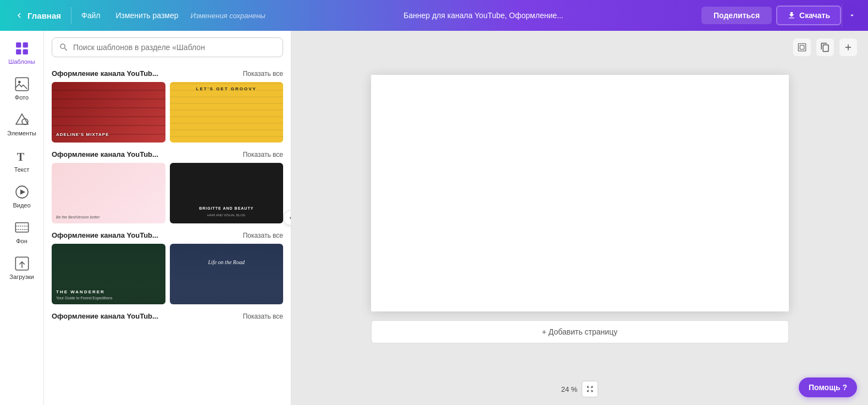 The height and width of the screenshot is (405, 868). Describe the element at coordinates (37, 15) in the screenshot. I see `home-button: Главная` at that location.